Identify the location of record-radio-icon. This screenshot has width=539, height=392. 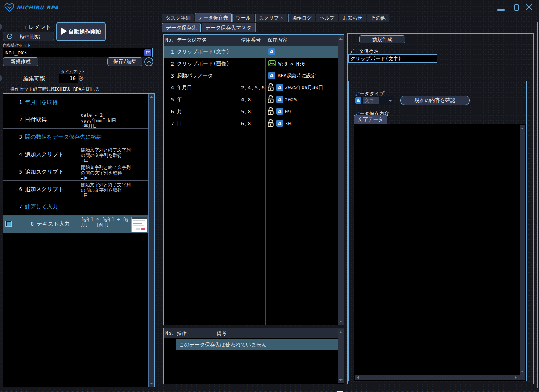
(9, 36).